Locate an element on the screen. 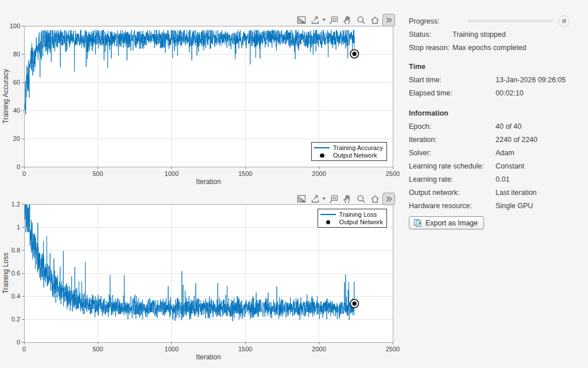 The height and width of the screenshot is (368, 588). legend-label: Training Loss is located at coordinates (358, 214).